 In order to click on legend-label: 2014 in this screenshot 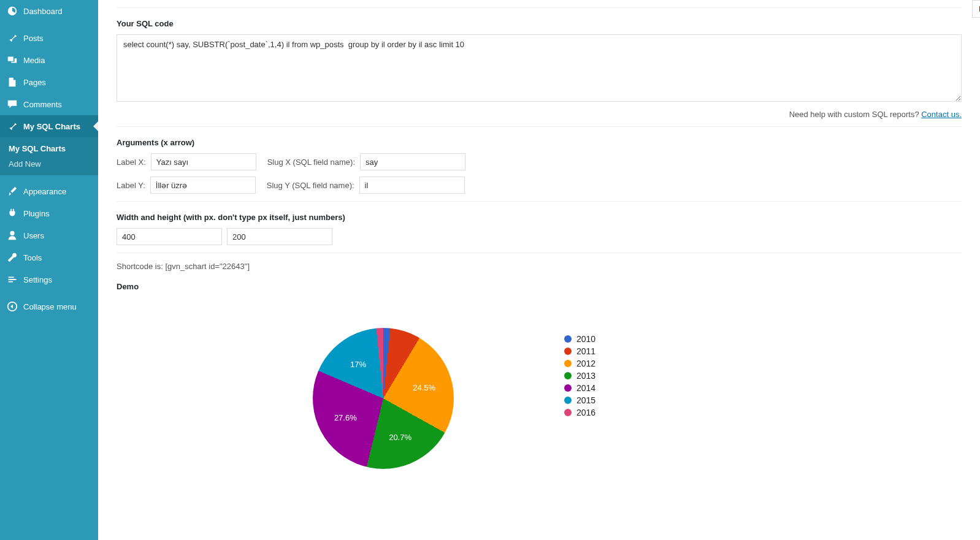, I will do `click(586, 388)`.